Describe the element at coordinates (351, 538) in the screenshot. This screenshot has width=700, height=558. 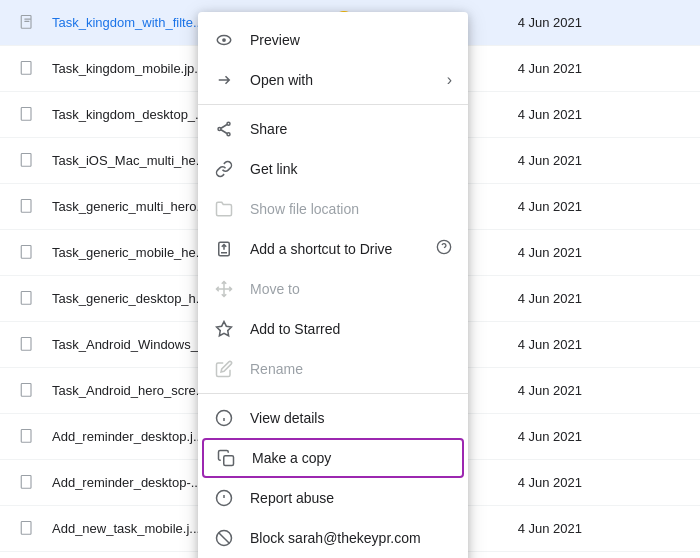
I see `menu-item-label: Block sarah@thekeypr.com` at that location.